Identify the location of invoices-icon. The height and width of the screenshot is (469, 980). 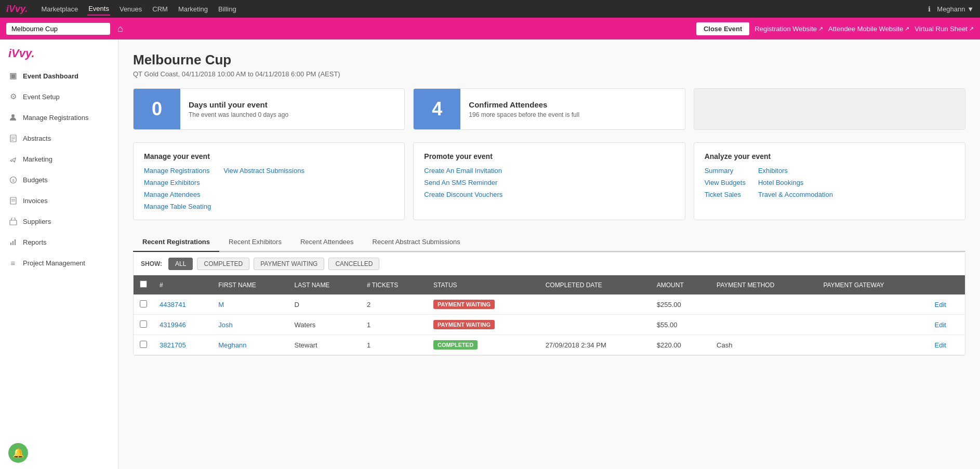
(13, 200).